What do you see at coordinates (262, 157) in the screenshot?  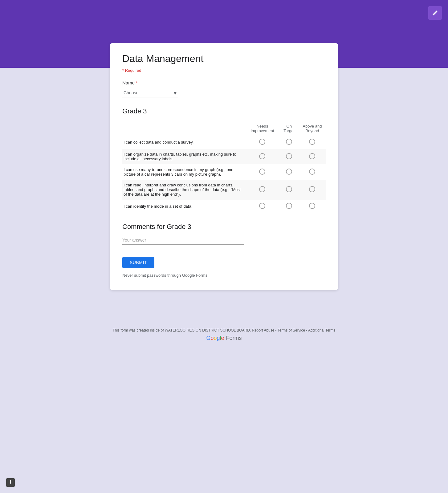 I see `radio-cell-1-needs` at bounding box center [262, 157].